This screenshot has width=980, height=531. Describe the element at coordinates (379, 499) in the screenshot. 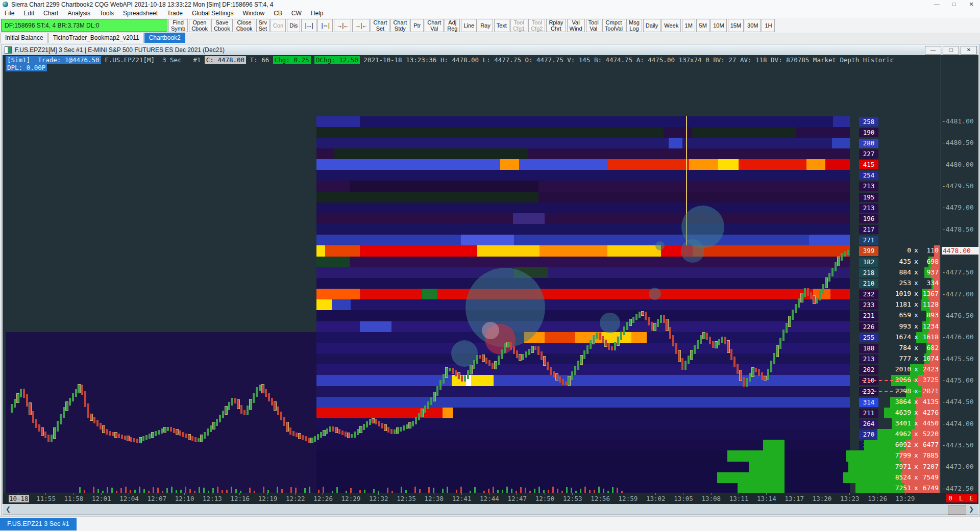

I see `time-axis-label: 12:32` at that location.